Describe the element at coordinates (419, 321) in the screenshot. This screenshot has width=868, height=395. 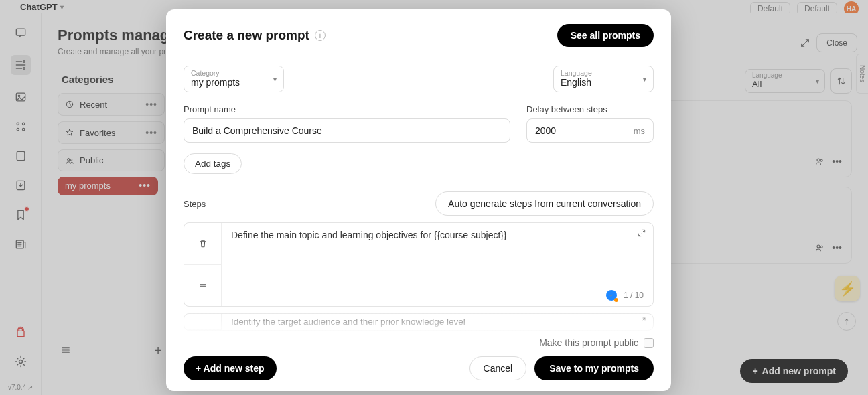
I see `fade-gradient` at that location.